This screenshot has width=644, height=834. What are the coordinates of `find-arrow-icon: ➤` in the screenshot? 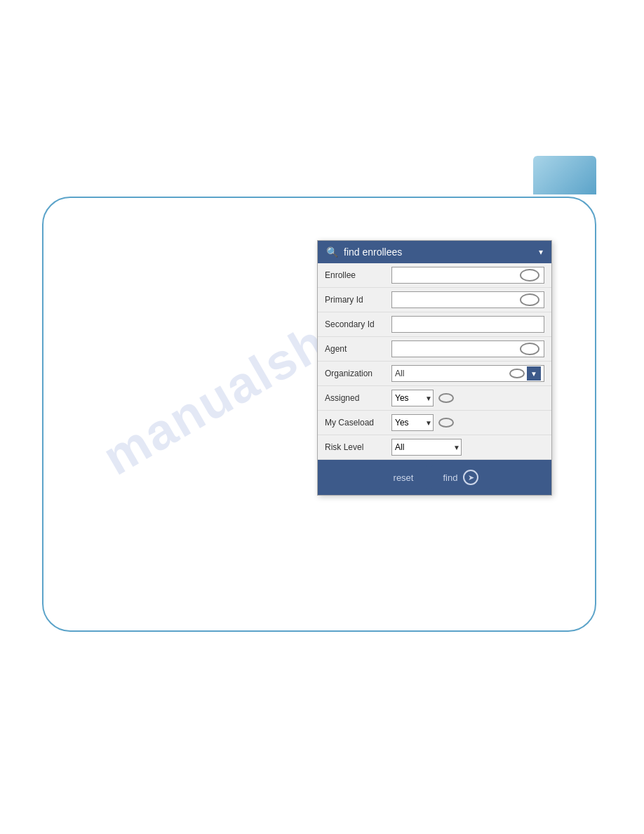 It's located at (471, 477).